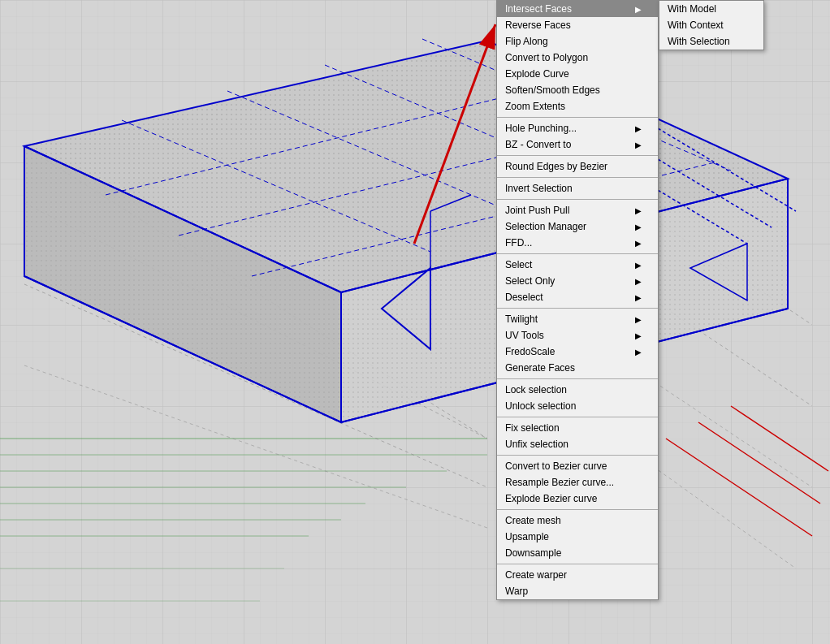 This screenshot has width=830, height=644. I want to click on submenu-item-label-with-context: With Context, so click(695, 25).